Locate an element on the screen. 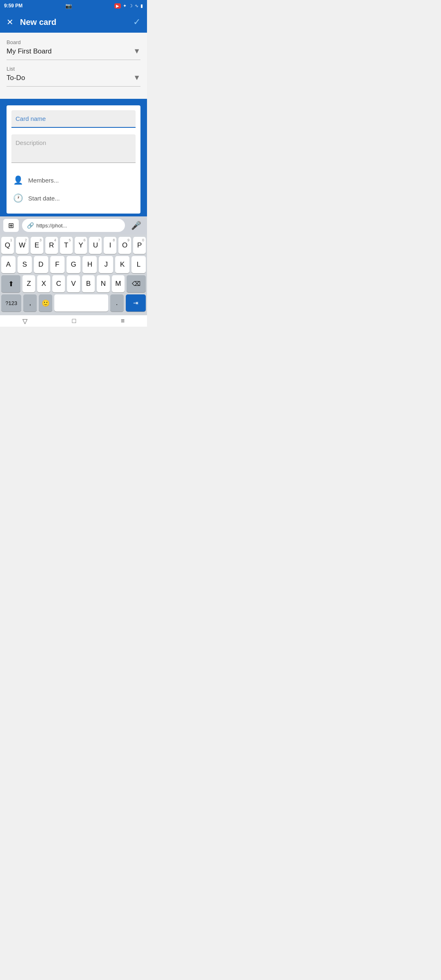 This screenshot has width=441, height=980. board-label: Board is located at coordinates (74, 42).